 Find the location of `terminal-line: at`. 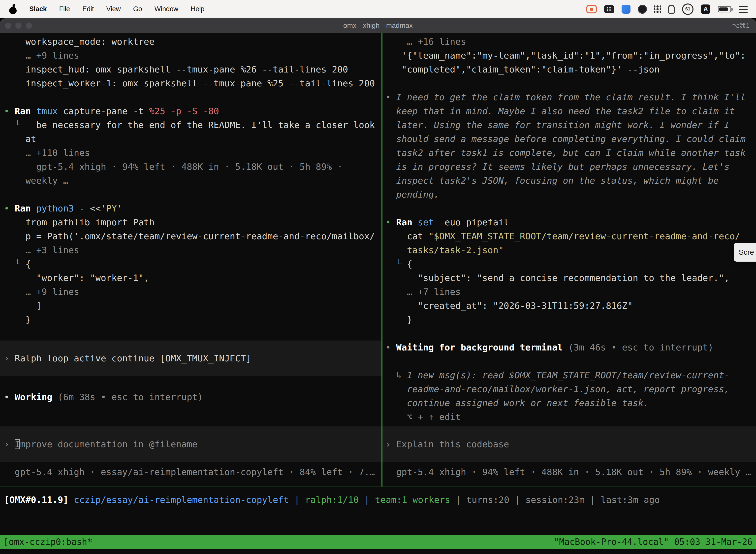

terminal-line: at is located at coordinates (191, 139).